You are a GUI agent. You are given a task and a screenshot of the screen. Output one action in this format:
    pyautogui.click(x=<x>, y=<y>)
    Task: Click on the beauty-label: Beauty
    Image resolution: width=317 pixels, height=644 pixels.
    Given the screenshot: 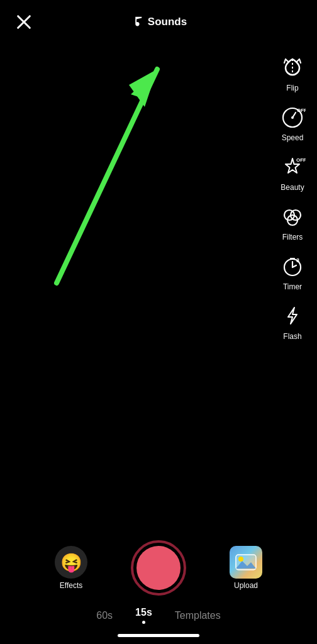 What is the action you would take?
    pyautogui.click(x=292, y=187)
    